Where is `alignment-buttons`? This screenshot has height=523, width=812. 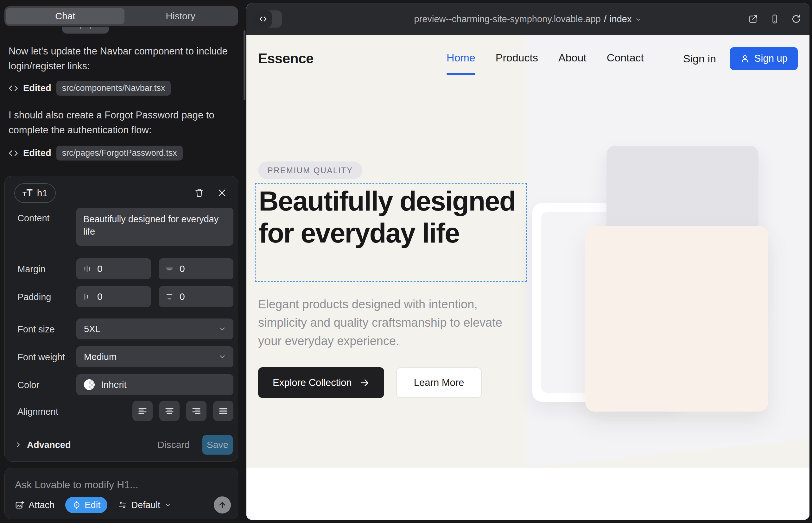
alignment-buttons is located at coordinates (155, 411).